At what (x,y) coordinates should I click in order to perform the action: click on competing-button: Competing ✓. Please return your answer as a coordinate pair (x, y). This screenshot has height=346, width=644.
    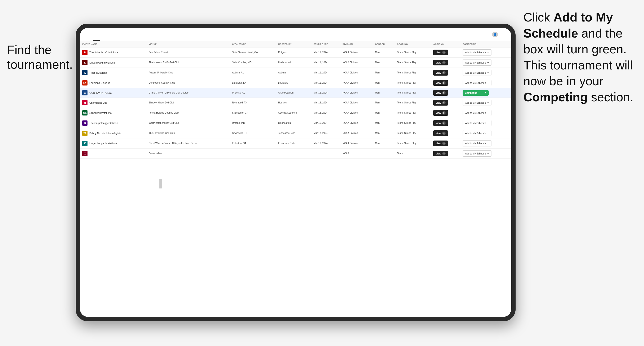
    Looking at the image, I should click on (476, 93).